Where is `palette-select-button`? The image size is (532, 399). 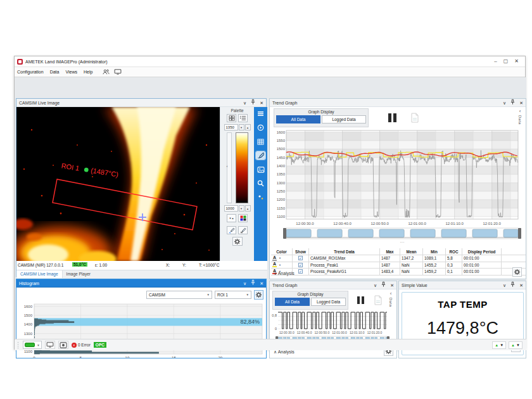
palette-select-button is located at coordinates (232, 118).